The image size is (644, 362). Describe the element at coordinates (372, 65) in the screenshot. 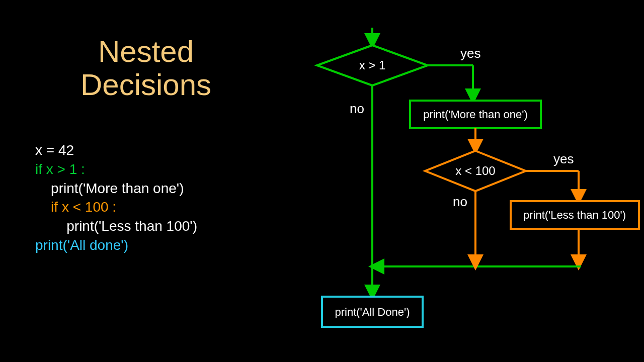

I see `decision-label: x > 1` at that location.